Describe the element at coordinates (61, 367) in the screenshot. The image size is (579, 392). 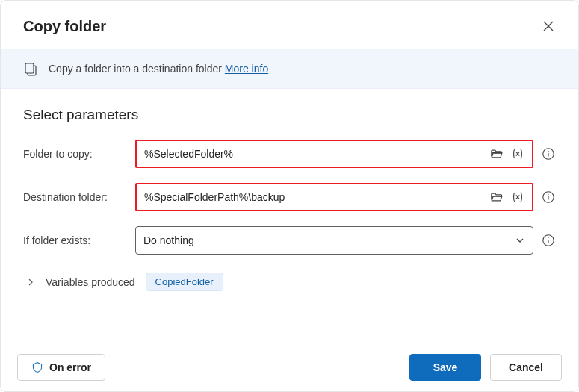
I see `on-error-button: On error` at that location.